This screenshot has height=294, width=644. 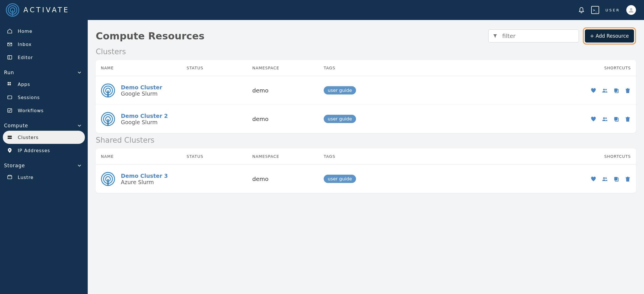 What do you see at coordinates (44, 177) in the screenshot?
I see `sidebar-item-lustre: Lustre` at bounding box center [44, 177].